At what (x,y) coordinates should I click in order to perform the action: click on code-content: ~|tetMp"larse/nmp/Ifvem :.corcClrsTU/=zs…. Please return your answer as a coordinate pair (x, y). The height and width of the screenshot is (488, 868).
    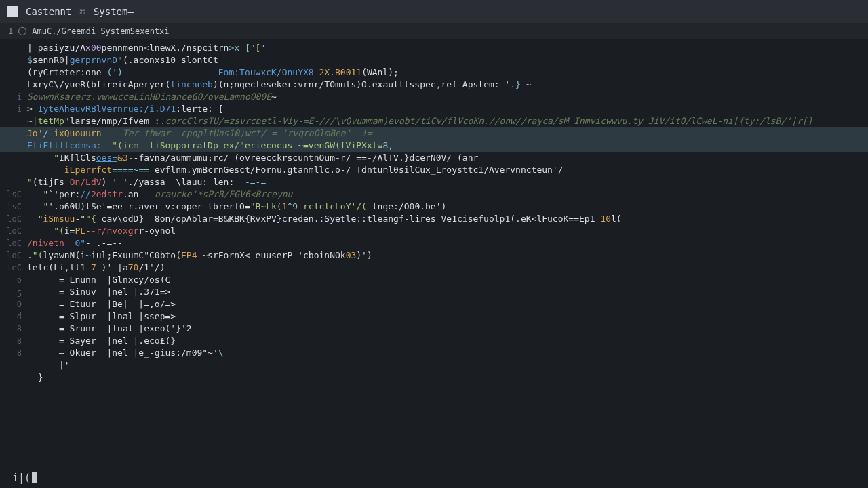
    Looking at the image, I should click on (448, 121).